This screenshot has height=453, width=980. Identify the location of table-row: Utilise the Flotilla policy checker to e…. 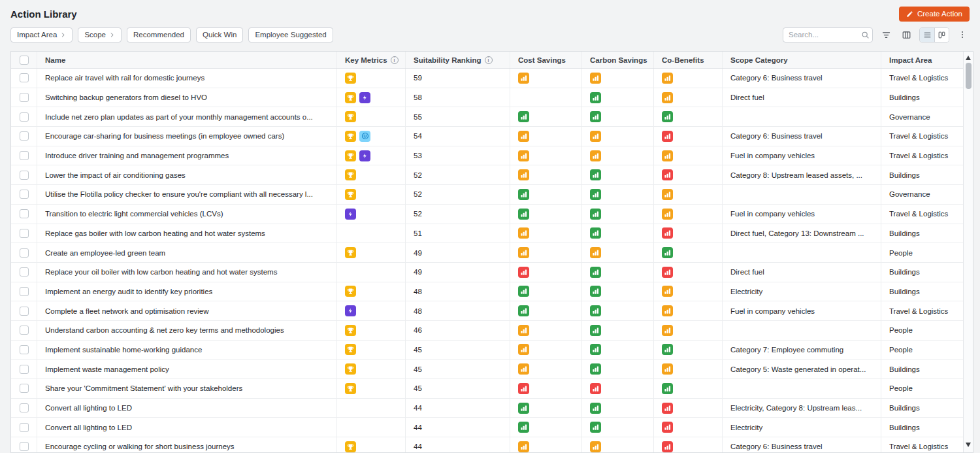
(487, 195).